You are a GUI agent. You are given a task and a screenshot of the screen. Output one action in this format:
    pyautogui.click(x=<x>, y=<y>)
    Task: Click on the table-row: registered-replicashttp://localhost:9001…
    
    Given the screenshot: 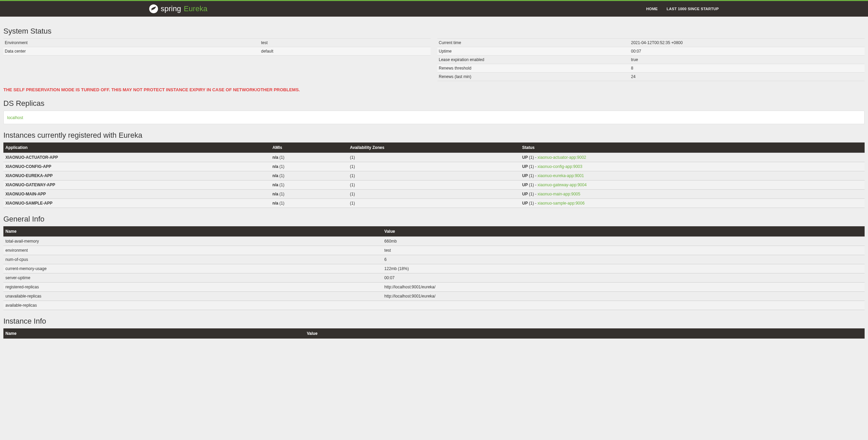 What is the action you would take?
    pyautogui.click(x=434, y=287)
    